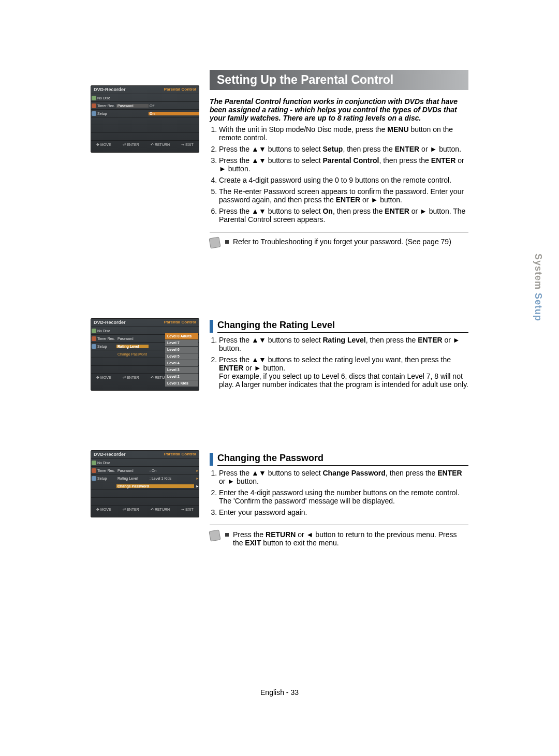 The height and width of the screenshot is (756, 559). What do you see at coordinates (344, 372) in the screenshot?
I see `rating-step-2: Press the ▲▼ buttons to select the ratin…` at bounding box center [344, 372].